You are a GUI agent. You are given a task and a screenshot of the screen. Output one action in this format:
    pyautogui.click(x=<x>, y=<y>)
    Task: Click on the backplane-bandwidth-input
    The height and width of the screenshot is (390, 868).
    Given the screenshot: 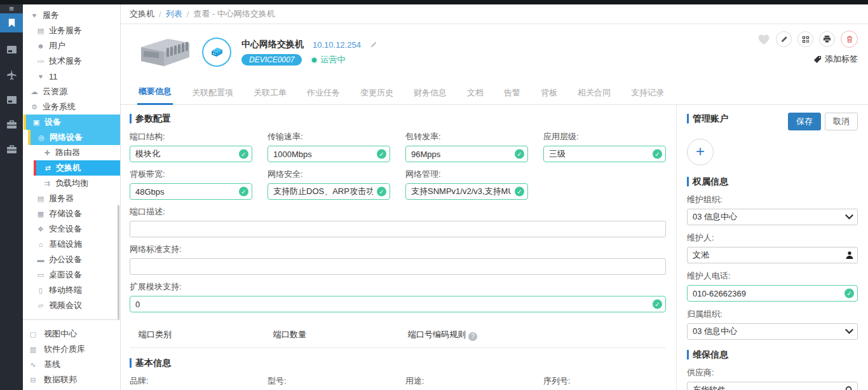 What is the action you would take?
    pyautogui.click(x=191, y=192)
    